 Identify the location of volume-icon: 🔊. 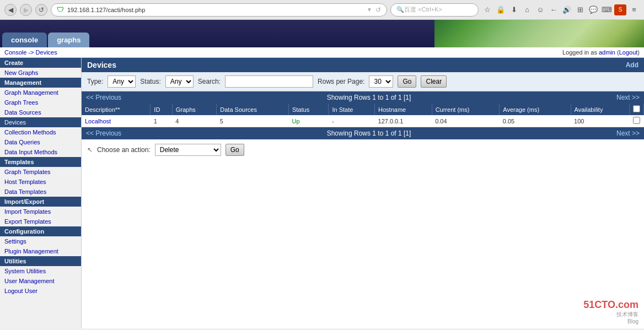
(567, 10).